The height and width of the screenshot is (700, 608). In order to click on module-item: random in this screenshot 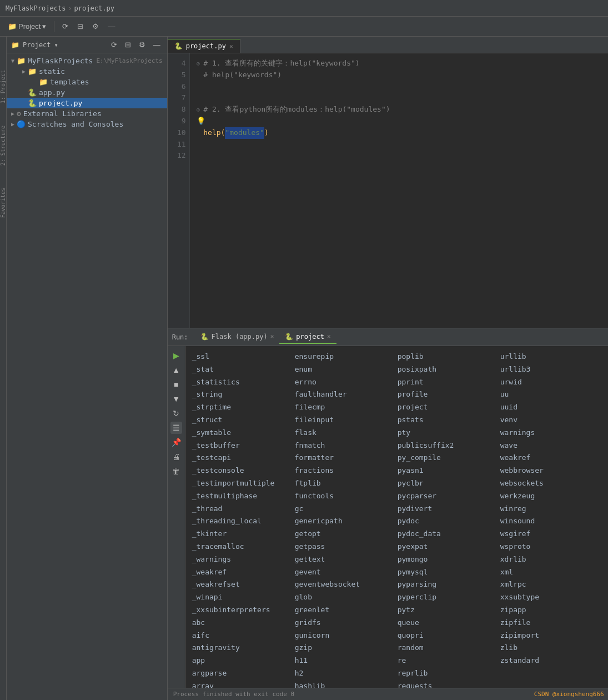, I will do `click(449, 648)`.